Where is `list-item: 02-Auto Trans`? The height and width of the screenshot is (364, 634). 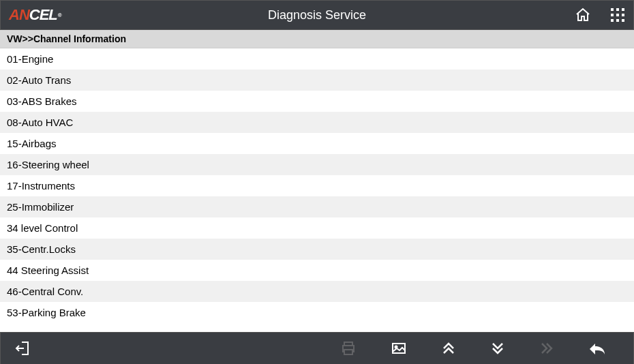
list-item: 02-Auto Trans is located at coordinates (317, 80).